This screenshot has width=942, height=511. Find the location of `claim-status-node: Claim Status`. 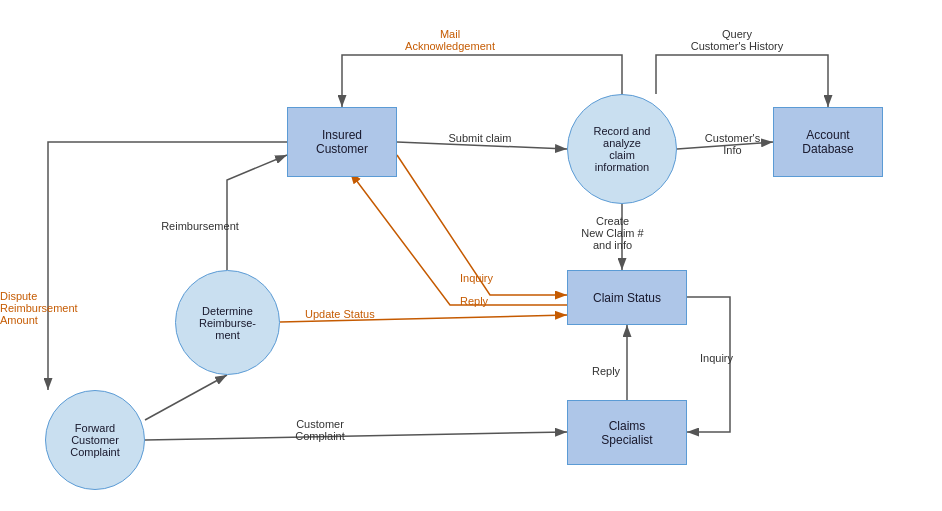

claim-status-node: Claim Status is located at coordinates (627, 298).